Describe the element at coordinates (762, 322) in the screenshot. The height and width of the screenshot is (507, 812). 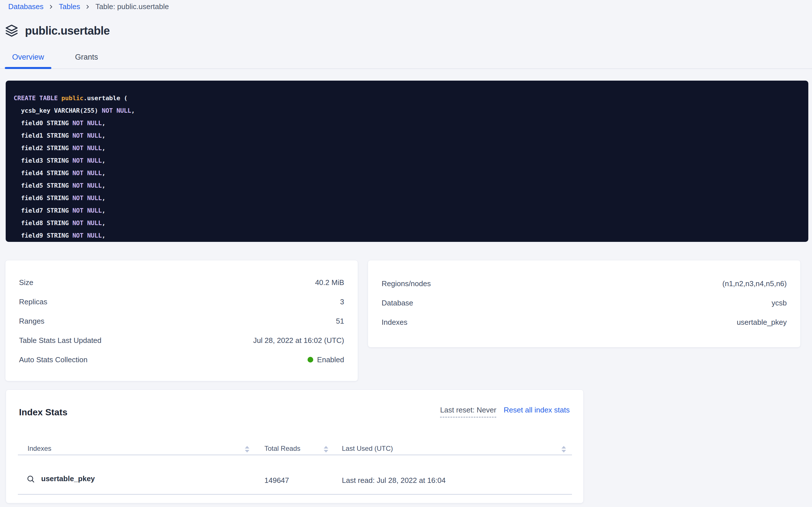
I see `stat-value: usertable_pkey` at that location.